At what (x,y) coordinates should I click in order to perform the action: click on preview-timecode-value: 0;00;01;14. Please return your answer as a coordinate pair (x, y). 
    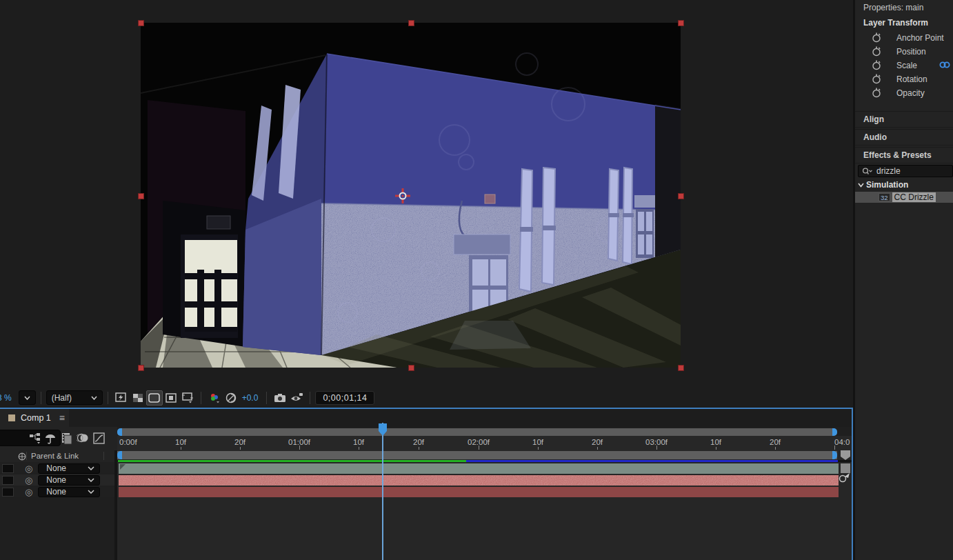
    Looking at the image, I should click on (345, 398).